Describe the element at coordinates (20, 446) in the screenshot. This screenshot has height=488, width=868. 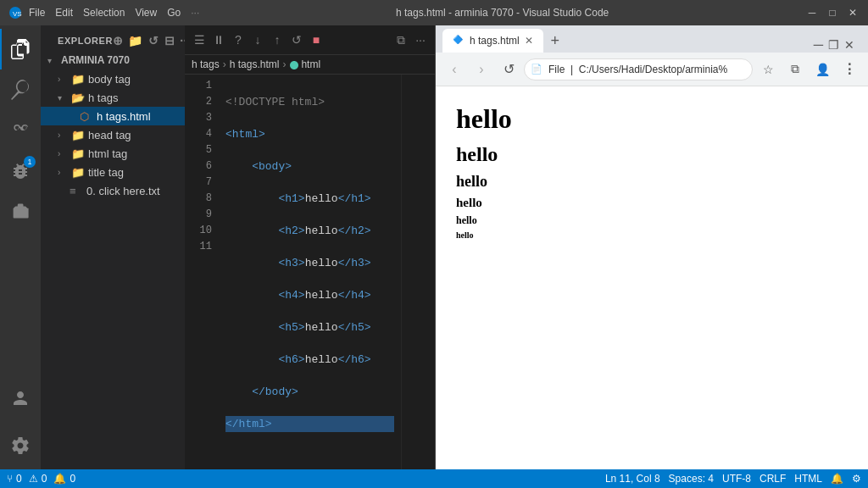
I see `activity-settings` at that location.